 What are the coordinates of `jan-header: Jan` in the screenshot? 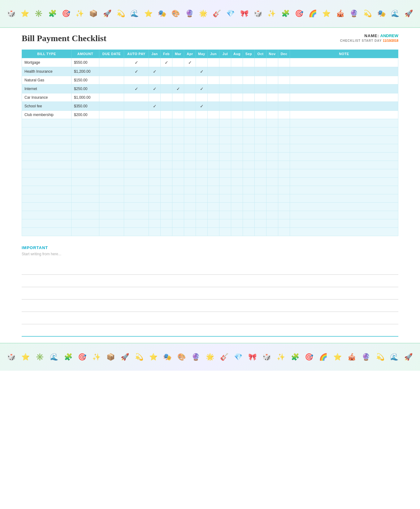 It's located at (155, 54).